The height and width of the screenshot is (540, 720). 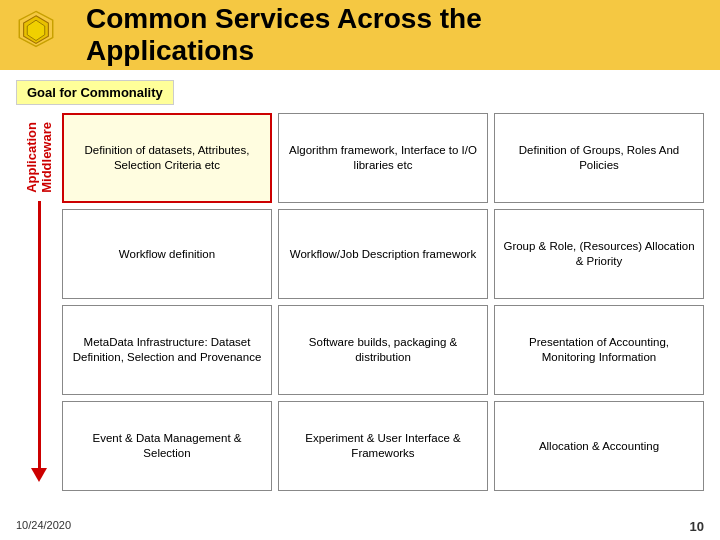 I want to click on grid-cell-r1-c0: Workflow definition, so click(x=167, y=254).